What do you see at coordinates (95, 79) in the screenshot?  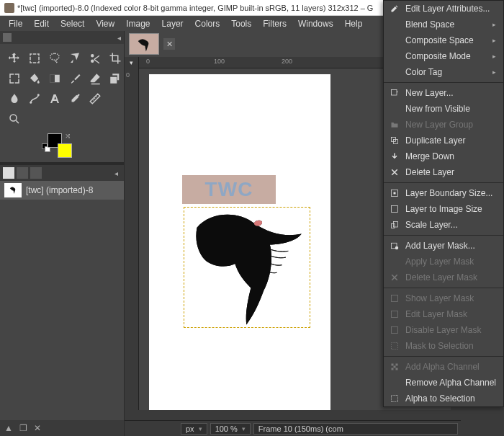 I see `eraser-tool-icon` at bounding box center [95, 79].